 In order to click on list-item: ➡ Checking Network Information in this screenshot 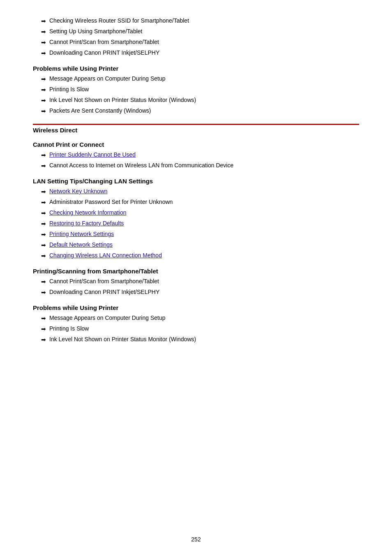, I will do `click(200, 213)`.